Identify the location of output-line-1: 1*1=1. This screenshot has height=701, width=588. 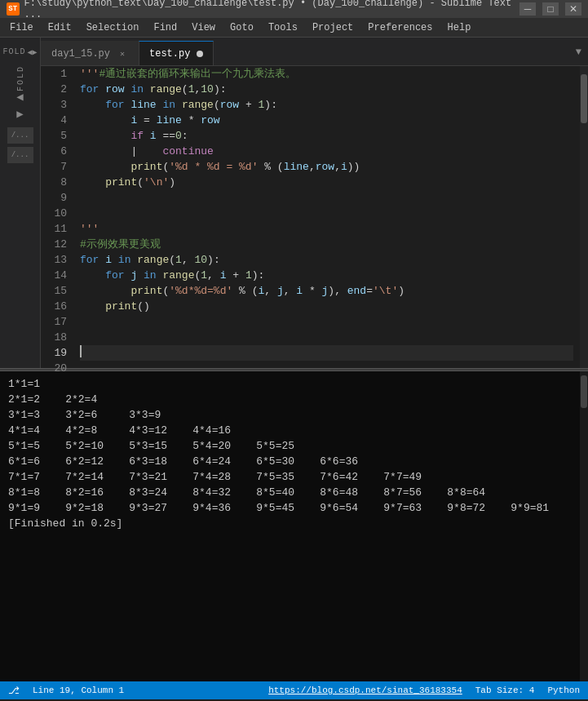
(294, 384).